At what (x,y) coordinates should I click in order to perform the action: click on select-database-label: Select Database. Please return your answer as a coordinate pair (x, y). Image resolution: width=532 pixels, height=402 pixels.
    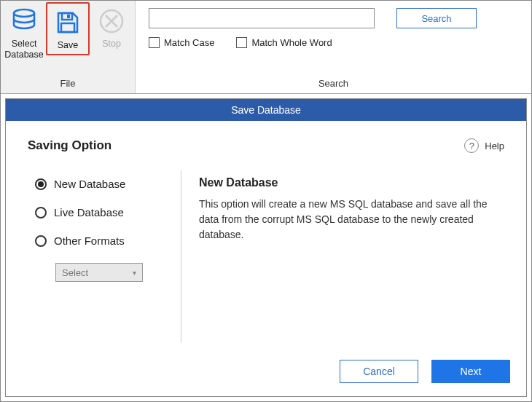
    Looking at the image, I should click on (24, 50).